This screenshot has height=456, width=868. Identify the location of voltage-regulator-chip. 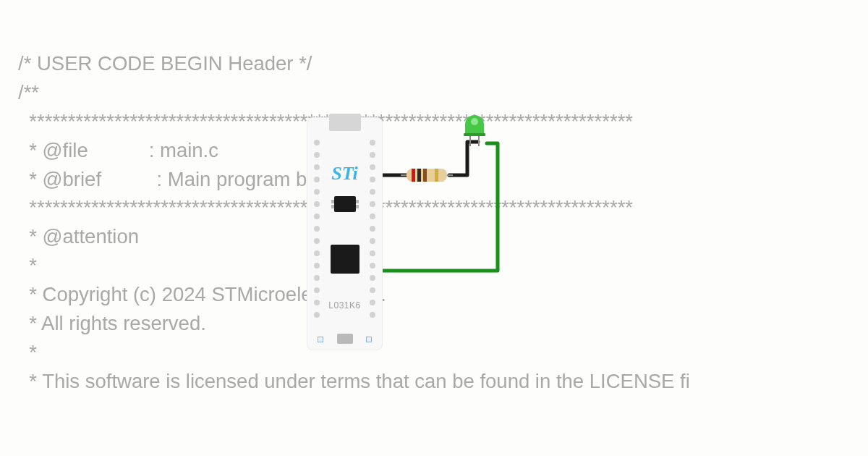
(345, 204).